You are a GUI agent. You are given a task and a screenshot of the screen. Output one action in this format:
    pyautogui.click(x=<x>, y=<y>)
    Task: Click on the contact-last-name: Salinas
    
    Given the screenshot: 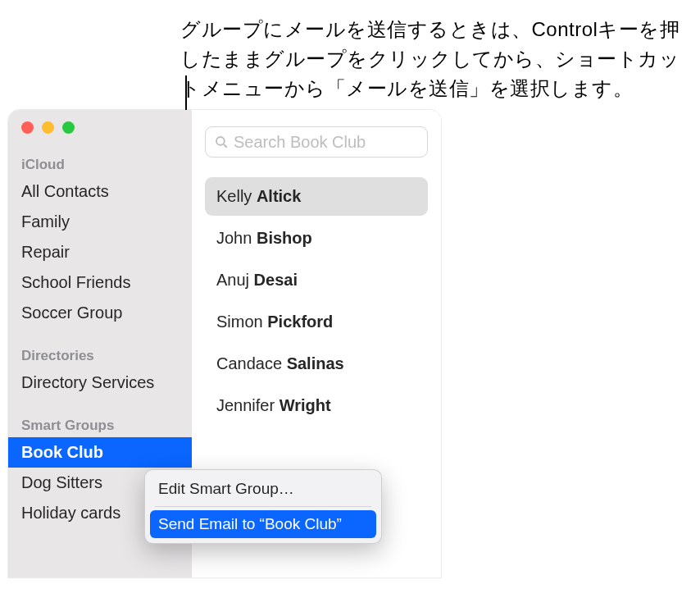 What is the action you would take?
    pyautogui.click(x=316, y=363)
    